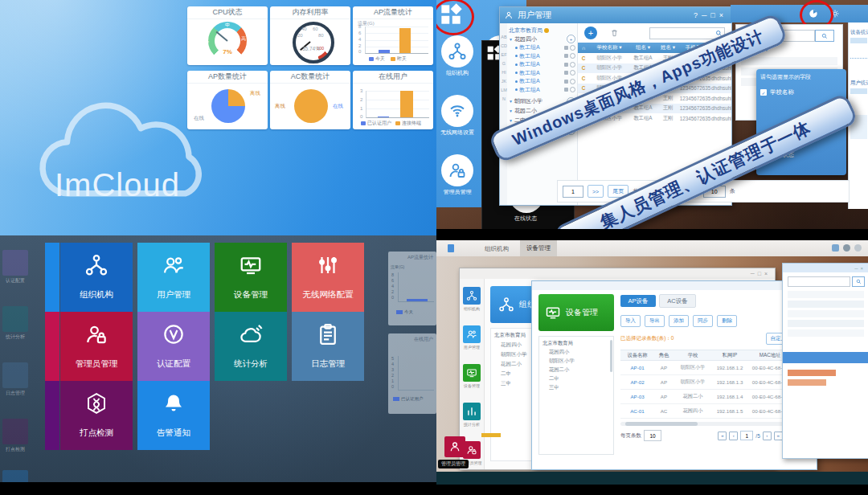  I want to click on scrollbar-thumb, so click(661, 424).